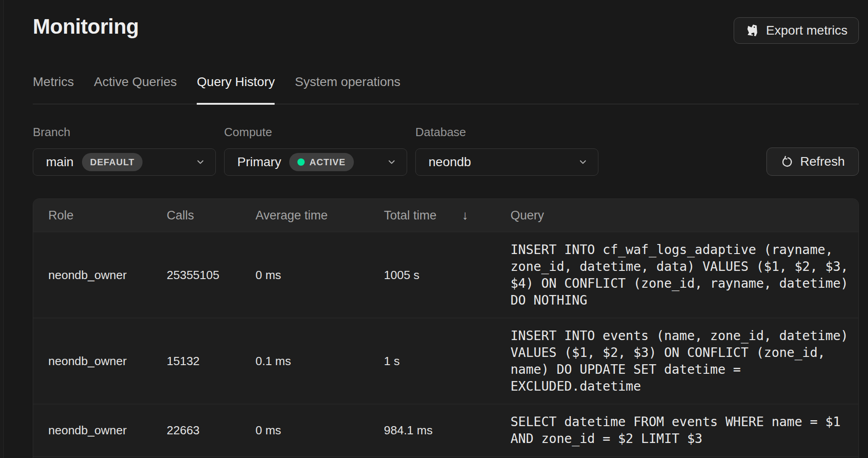 This screenshot has width=868, height=458. I want to click on compute-filter: Compute Primary ACTIVE, so click(316, 150).